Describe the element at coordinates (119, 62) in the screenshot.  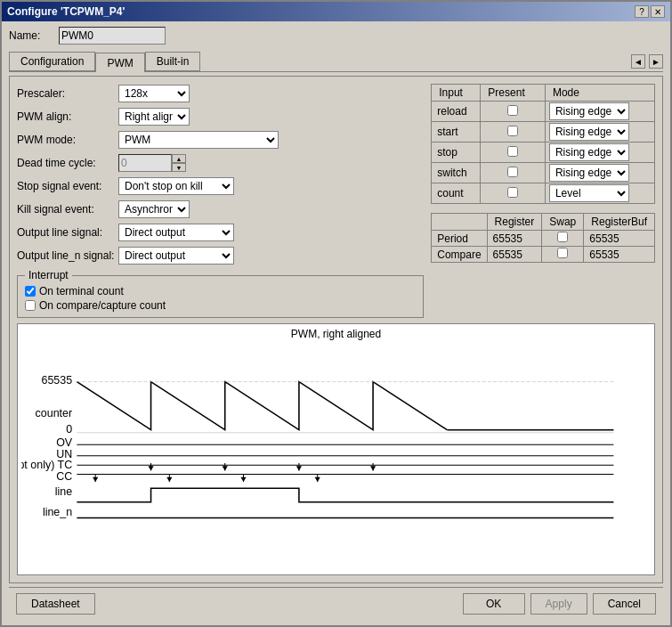
I see `tab-pwm: PWM` at that location.